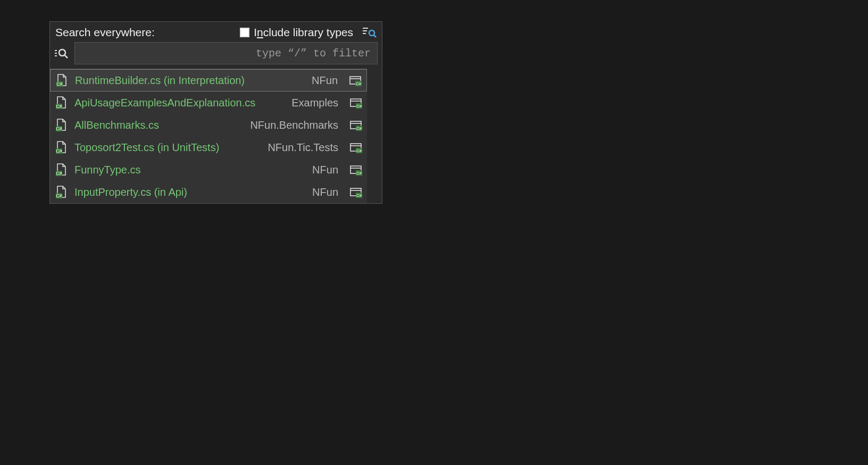 The height and width of the screenshot is (465, 868). What do you see at coordinates (370, 32) in the screenshot?
I see `filter-options-icon` at bounding box center [370, 32].